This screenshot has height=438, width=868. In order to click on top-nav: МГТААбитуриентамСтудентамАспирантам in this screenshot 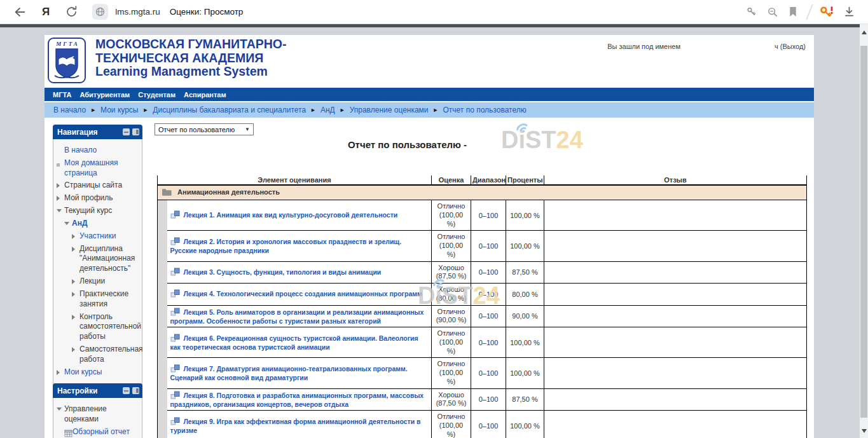, I will do `click(429, 94)`.